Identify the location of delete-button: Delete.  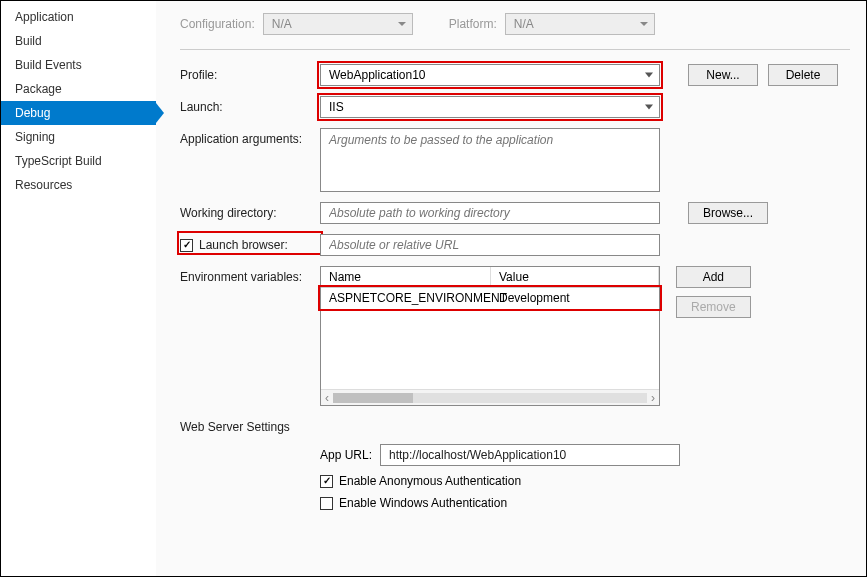
(803, 75).